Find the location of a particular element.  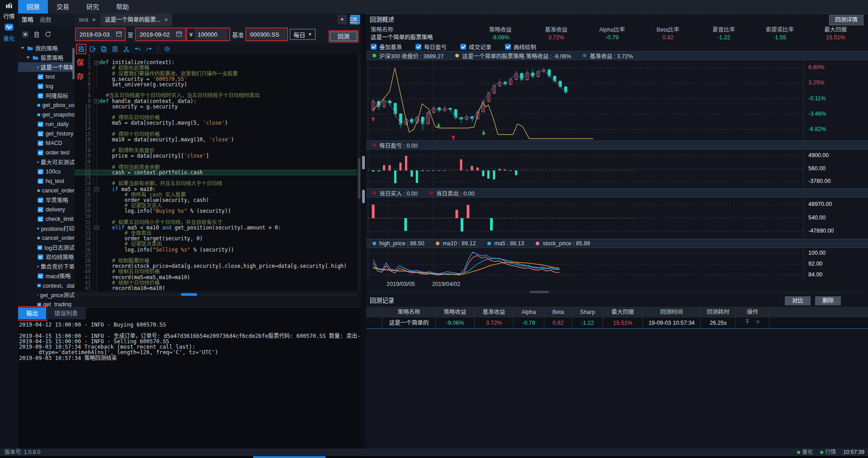

code-line: 20 is located at coordinates (216, 162).